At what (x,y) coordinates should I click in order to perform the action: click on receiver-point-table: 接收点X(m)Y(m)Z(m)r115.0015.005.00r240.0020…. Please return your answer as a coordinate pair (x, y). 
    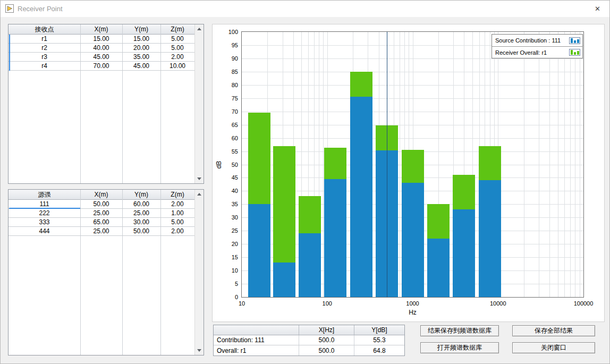
    Looking at the image, I should click on (106, 104).